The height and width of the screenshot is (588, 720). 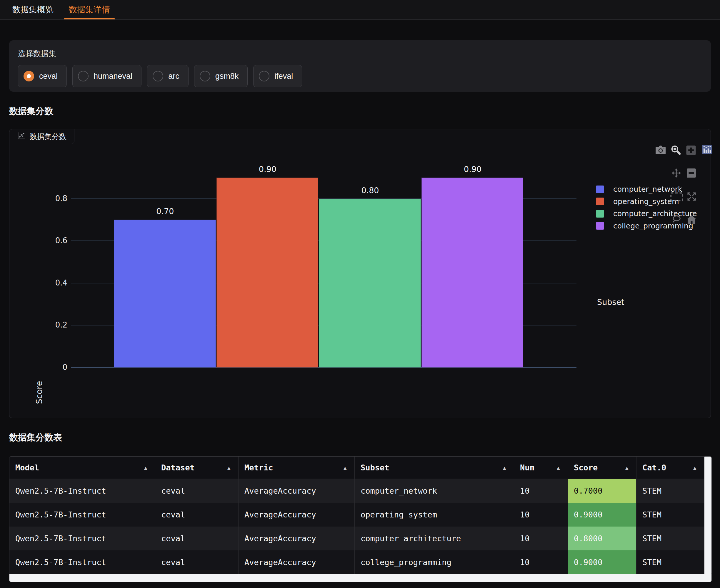 What do you see at coordinates (53, 367) in the screenshot?
I see `y-tick-label: 0` at bounding box center [53, 367].